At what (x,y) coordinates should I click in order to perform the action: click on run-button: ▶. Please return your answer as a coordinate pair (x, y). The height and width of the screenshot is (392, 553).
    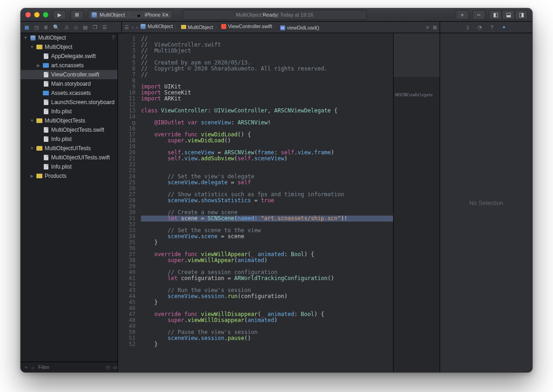
    Looking at the image, I should click on (59, 15).